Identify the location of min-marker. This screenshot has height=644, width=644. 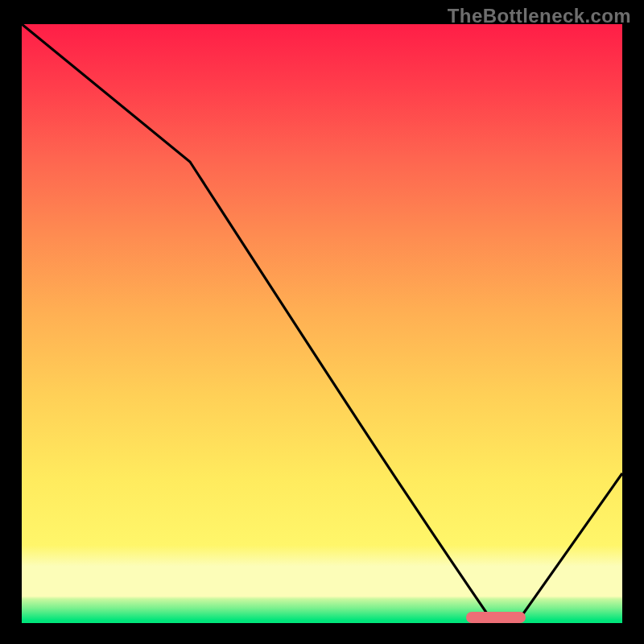
(496, 617).